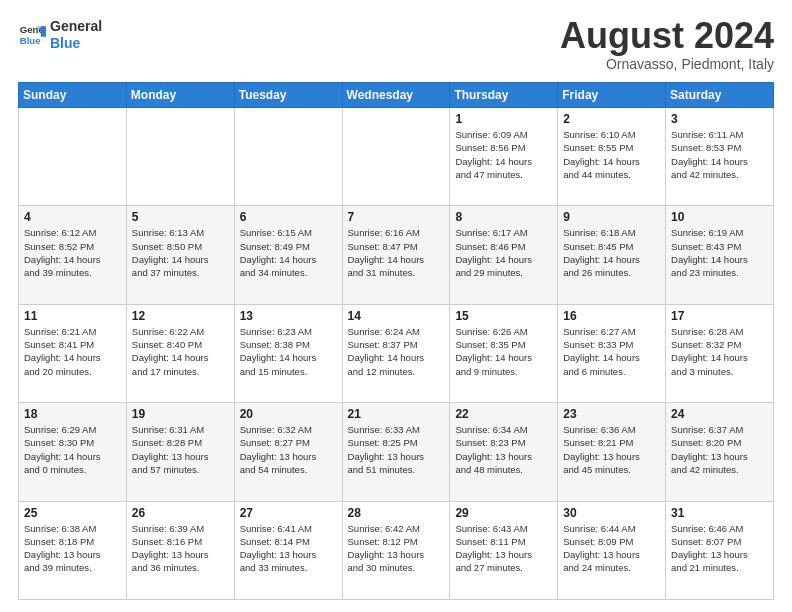 This screenshot has height=612, width=792. Describe the element at coordinates (396, 217) in the screenshot. I see `day-number: 7` at that location.